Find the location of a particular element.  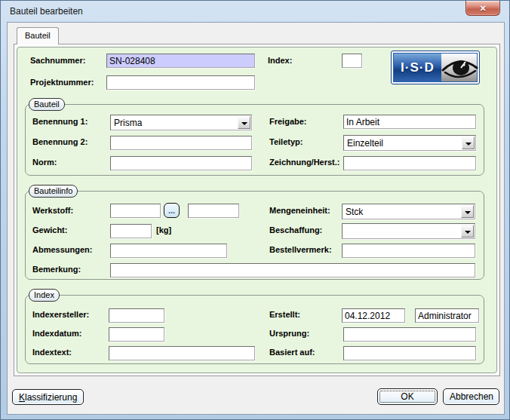

group-bauteil-title: Bauteil is located at coordinates (47, 104).